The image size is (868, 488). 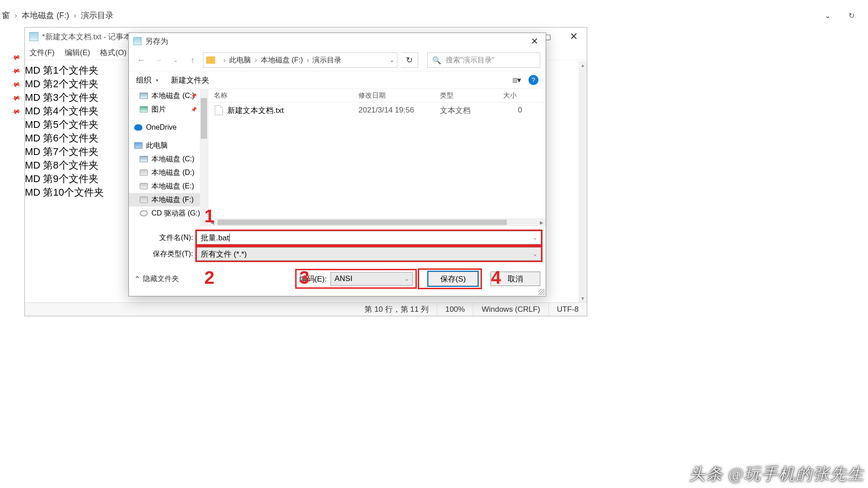 I want to click on nav-tree: 本地磁盘 (C:)📌图片📌OneDrive此电脑本地磁盘 (C:)本地磁盘 (D…, so click(x=169, y=158).